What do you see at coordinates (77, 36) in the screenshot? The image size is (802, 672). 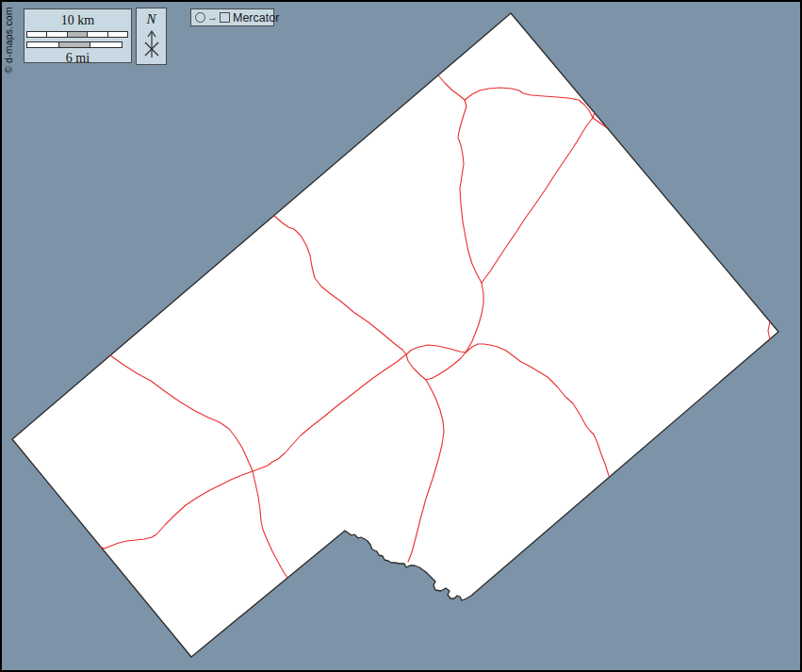 I see `scale-bar-panel: 10 km 6 mi` at bounding box center [77, 36].